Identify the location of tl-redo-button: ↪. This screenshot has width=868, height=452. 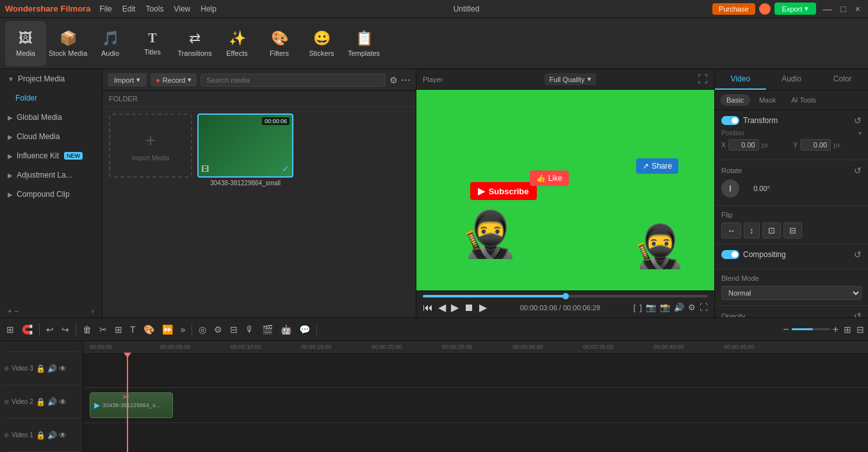
(65, 330).